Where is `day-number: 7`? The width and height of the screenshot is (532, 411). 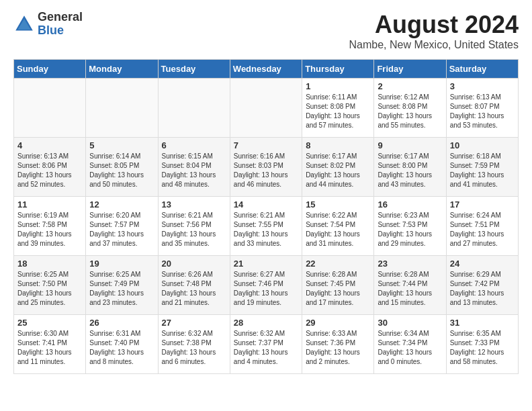 day-number: 7 is located at coordinates (266, 145).